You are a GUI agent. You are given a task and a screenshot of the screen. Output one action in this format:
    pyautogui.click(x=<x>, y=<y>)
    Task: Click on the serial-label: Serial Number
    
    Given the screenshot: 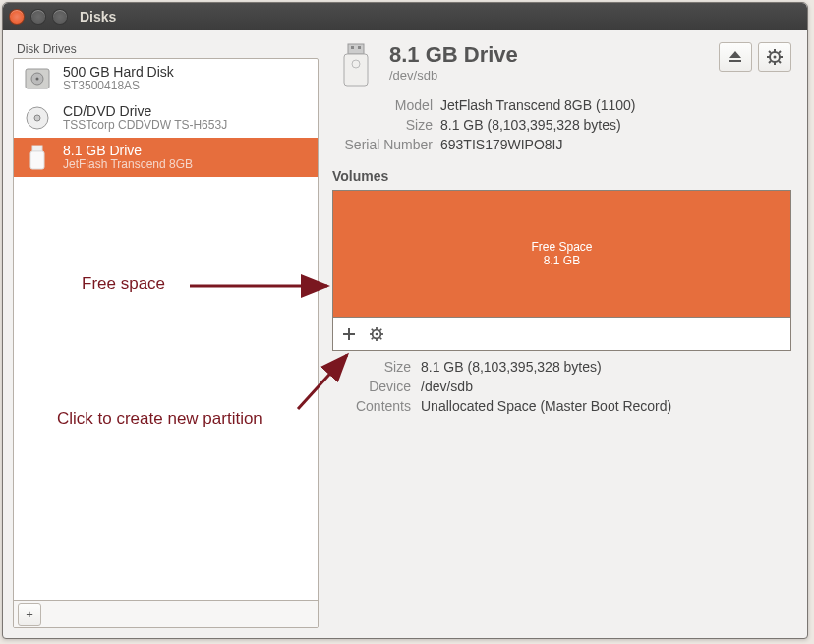 What is the action you would take?
    pyautogui.click(x=386, y=145)
    